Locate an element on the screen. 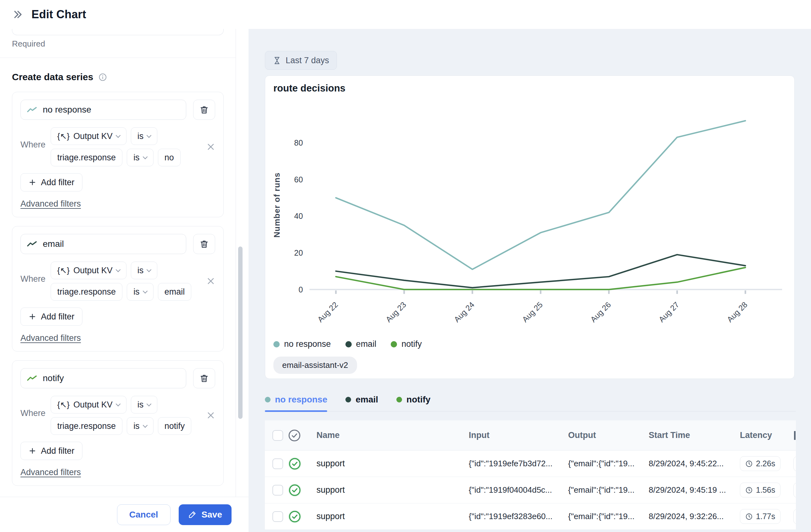  svg-text: 0 is located at coordinates (301, 290).